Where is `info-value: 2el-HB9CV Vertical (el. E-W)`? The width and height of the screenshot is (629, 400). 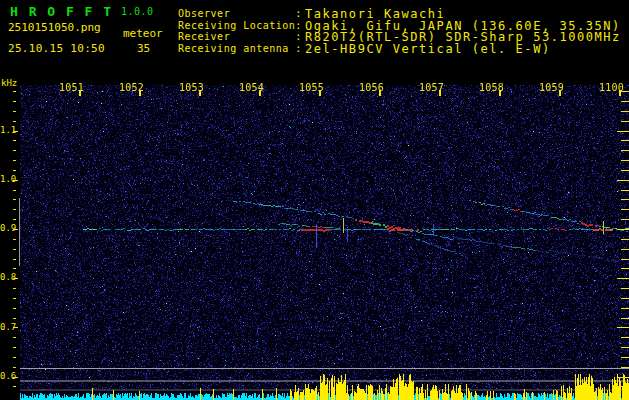 info-value: 2el-HB9CV Vertical (el. E-W) is located at coordinates (428, 49).